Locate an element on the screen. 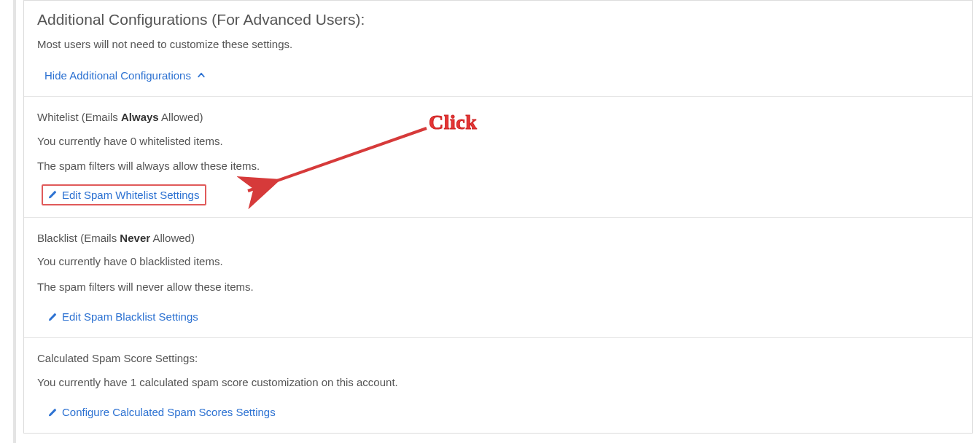 The width and height of the screenshot is (980, 443). edit-whitelist-button: Edit Spam Whitelist Settings is located at coordinates (123, 195).